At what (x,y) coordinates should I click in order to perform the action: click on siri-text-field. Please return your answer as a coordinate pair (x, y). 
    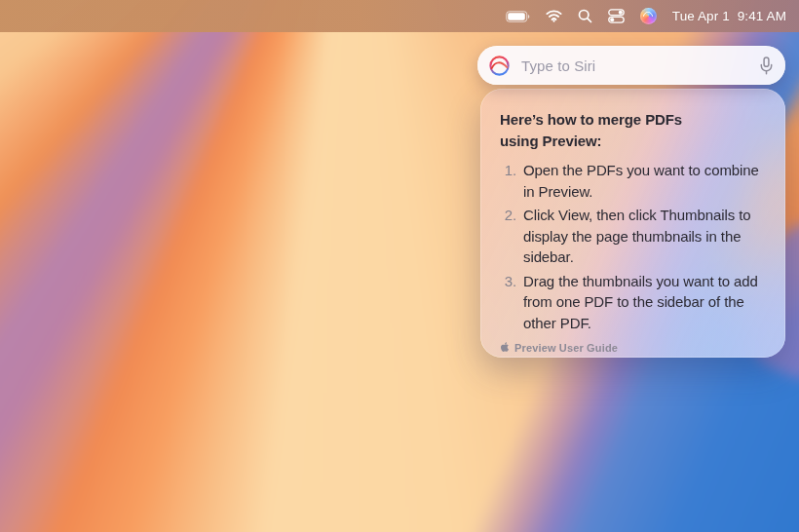
    Looking at the image, I should click on (635, 66).